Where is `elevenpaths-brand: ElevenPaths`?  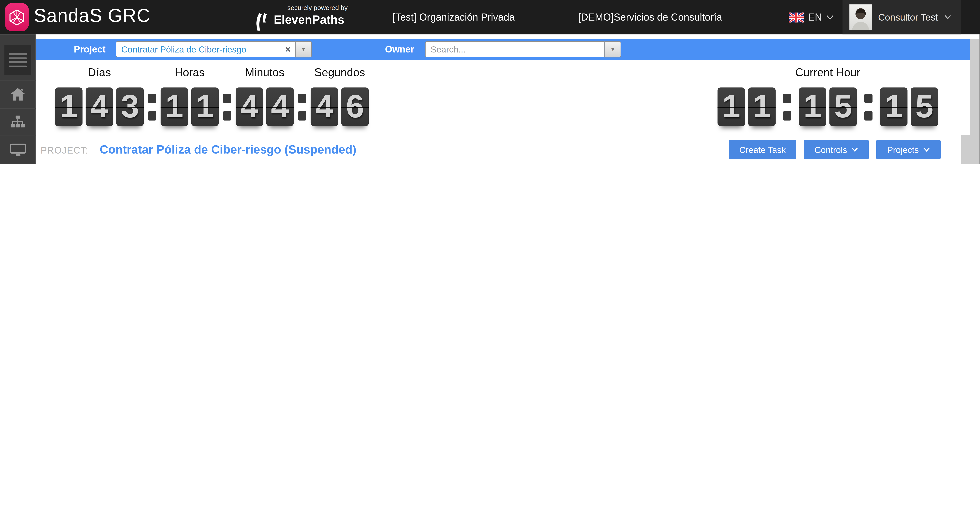
elevenpaths-brand: ElevenPaths is located at coordinates (318, 20).